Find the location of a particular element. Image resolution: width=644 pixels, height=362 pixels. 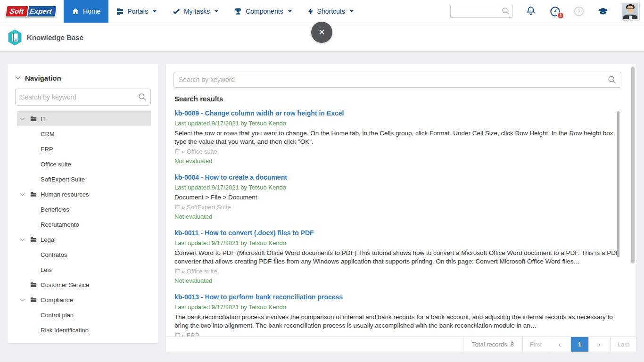

menu-home: Home is located at coordinates (86, 11).